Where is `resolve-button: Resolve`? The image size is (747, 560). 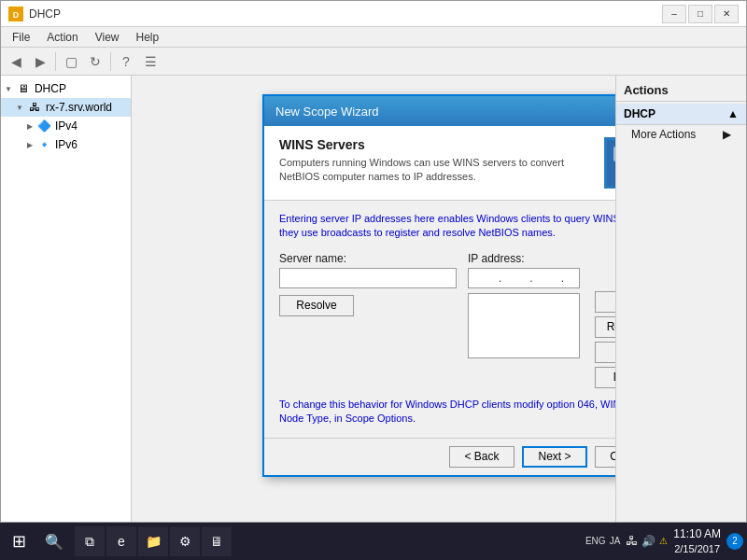 resolve-button: Resolve is located at coordinates (317, 306).